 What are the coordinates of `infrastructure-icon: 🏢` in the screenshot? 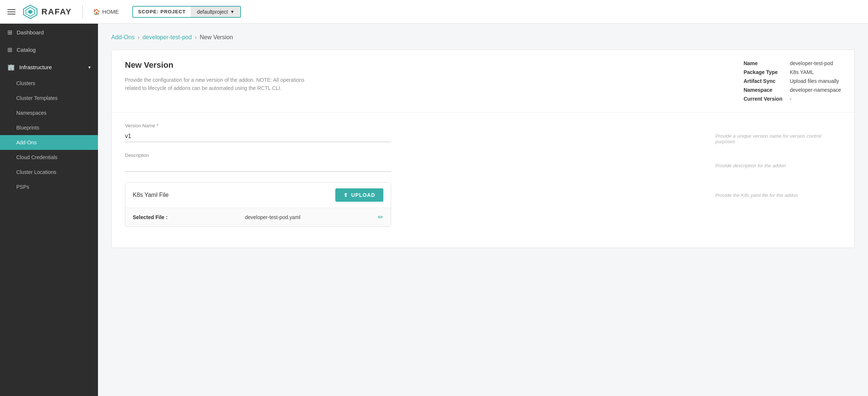 It's located at (11, 67).